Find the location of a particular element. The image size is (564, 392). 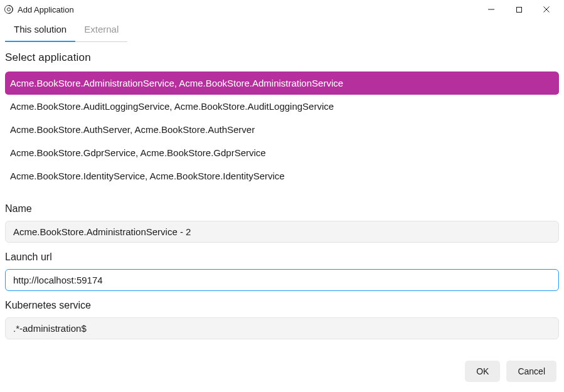

titlebar: Add Application is located at coordinates (282, 9).